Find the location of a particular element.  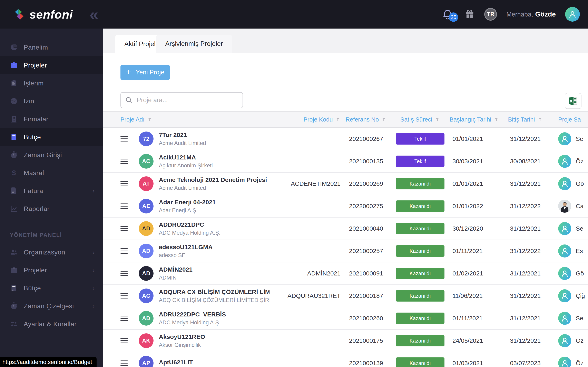

brand-logo: senfoni is located at coordinates (43, 14).